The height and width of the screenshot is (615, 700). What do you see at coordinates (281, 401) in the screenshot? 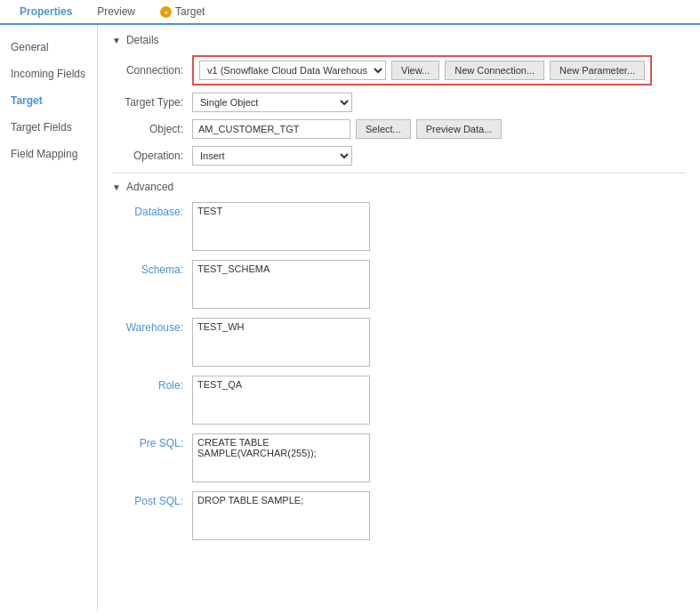
I see `role-textarea: TEST_QA` at bounding box center [281, 401].